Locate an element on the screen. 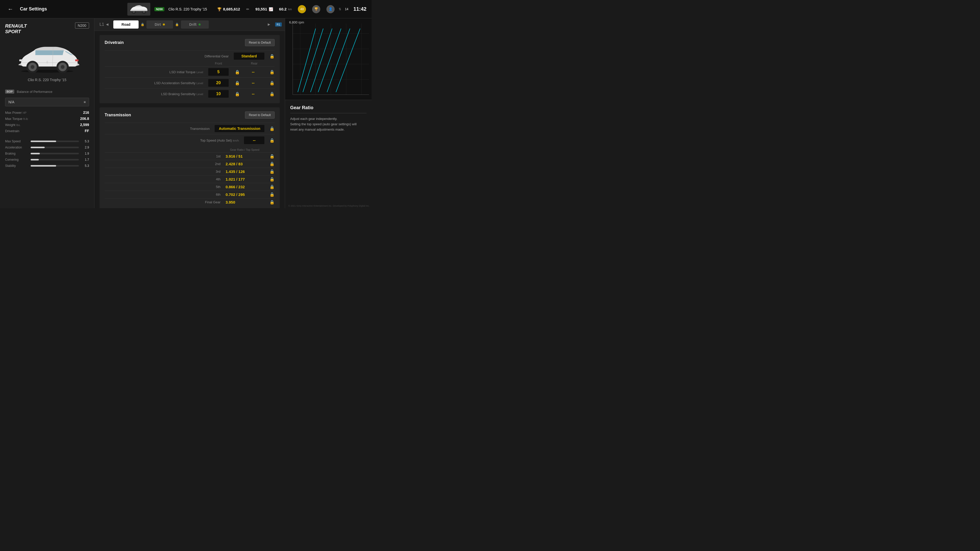 This screenshot has height=551, width=980. drivetrain-label: Drivetrain is located at coordinates (12, 131).